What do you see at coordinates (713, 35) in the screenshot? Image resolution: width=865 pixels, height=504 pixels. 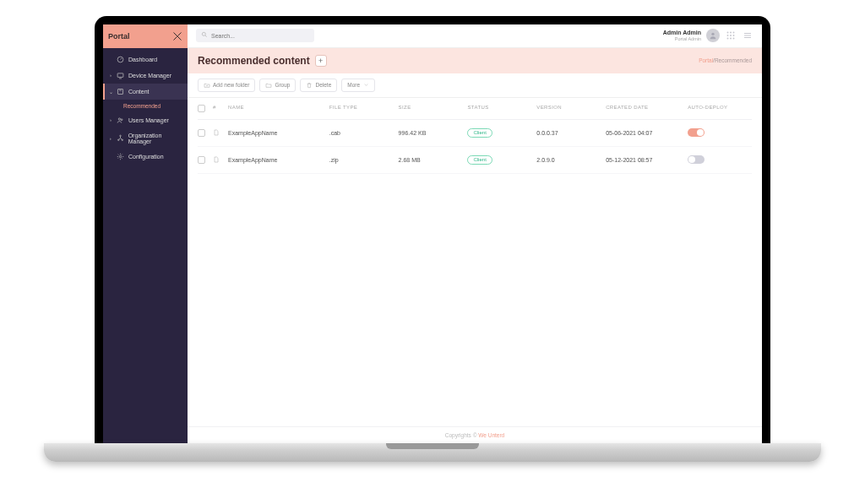 I see `avatar` at bounding box center [713, 35].